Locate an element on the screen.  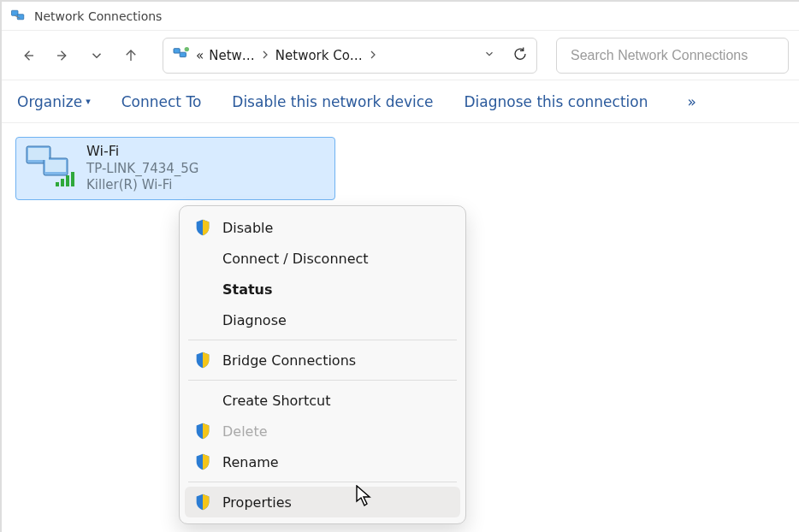
menu-label: Properties is located at coordinates (257, 503).